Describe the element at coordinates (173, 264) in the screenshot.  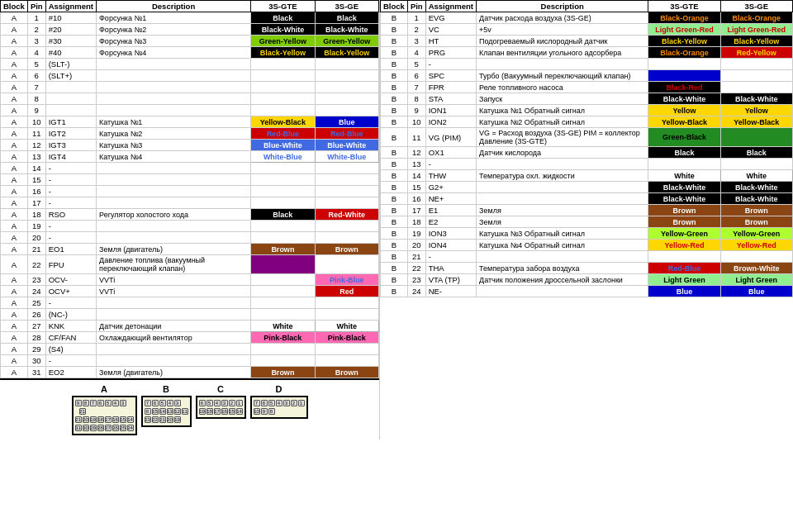
I see `desc-cell: Давление топлива (вакуумный переключающи…` at that location.